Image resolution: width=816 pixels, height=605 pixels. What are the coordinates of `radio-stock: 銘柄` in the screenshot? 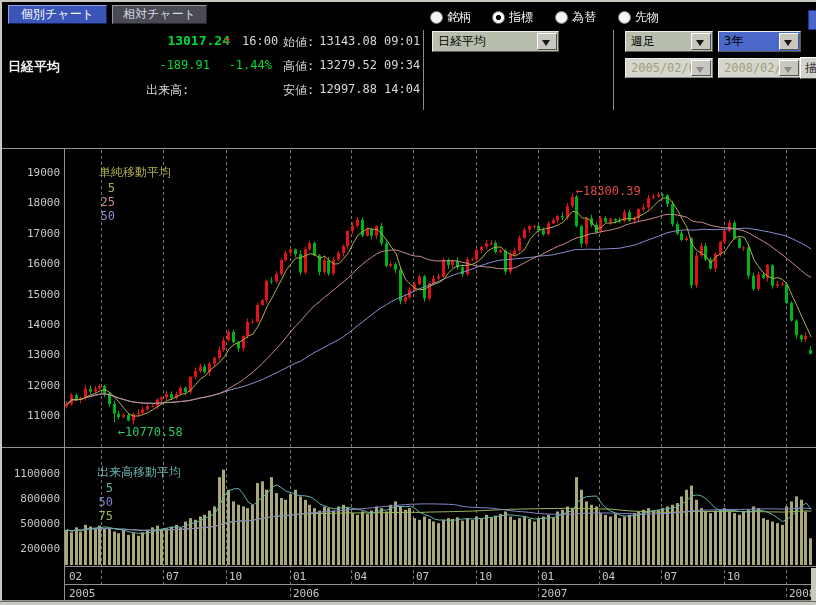 It's located at (450, 17).